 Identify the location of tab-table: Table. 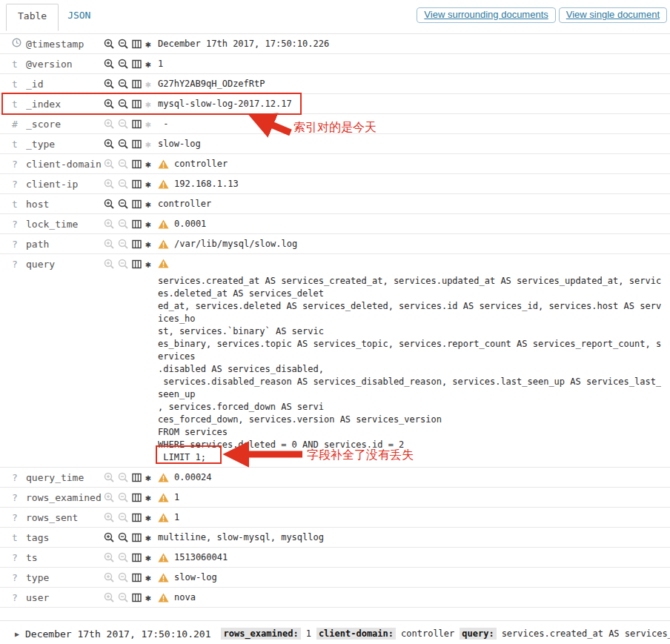
(33, 18).